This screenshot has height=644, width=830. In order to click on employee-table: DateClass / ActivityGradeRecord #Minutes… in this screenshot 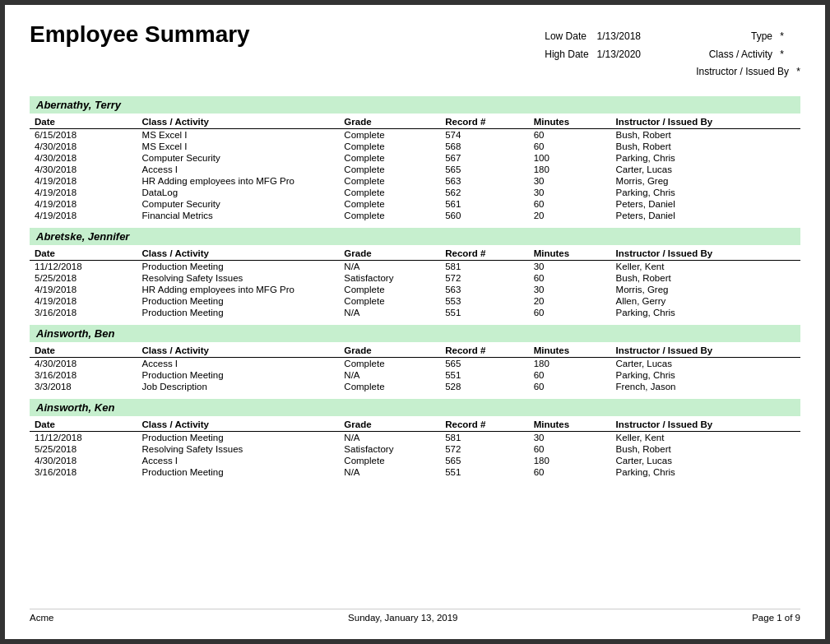, I will do `click(415, 283)`.